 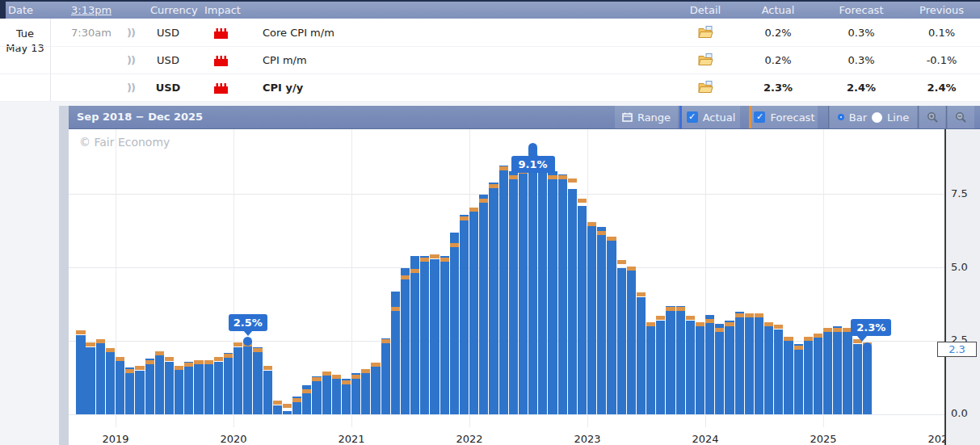 What do you see at coordinates (961, 117) in the screenshot?
I see `zoom-out-icon` at bounding box center [961, 117].